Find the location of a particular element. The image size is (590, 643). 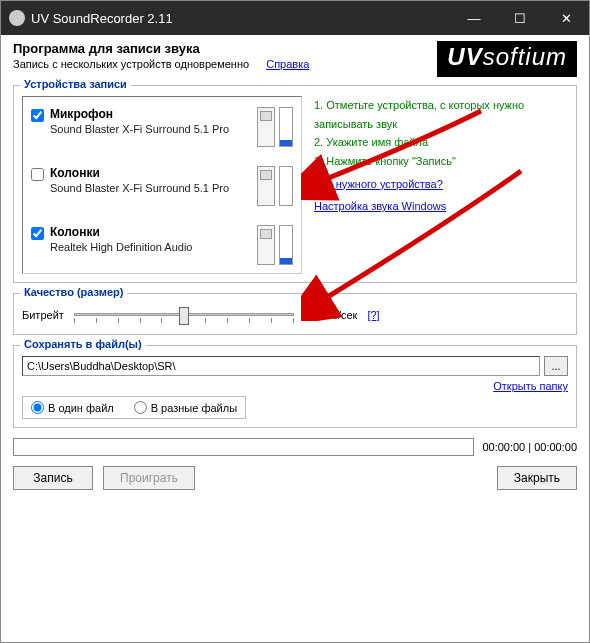

device-item: МикрофонSound Blaster X-Fi Surround 5.1 … is located at coordinates (162, 128).